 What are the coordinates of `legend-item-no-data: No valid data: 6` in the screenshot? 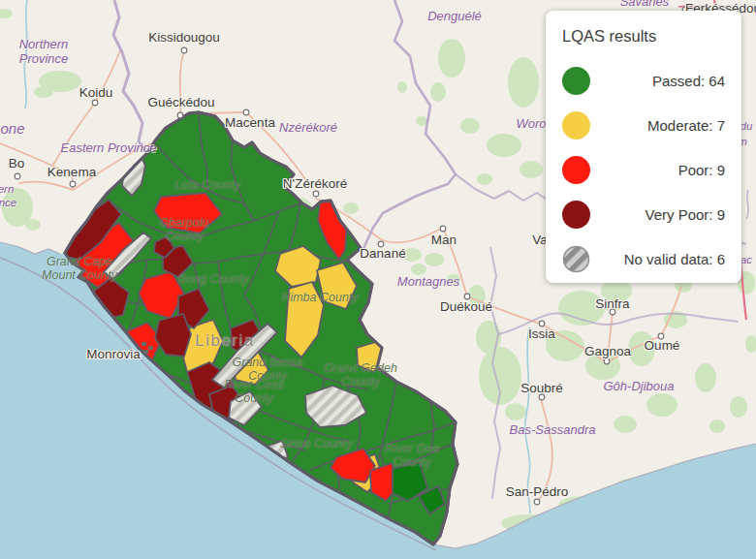 It's located at (644, 259).